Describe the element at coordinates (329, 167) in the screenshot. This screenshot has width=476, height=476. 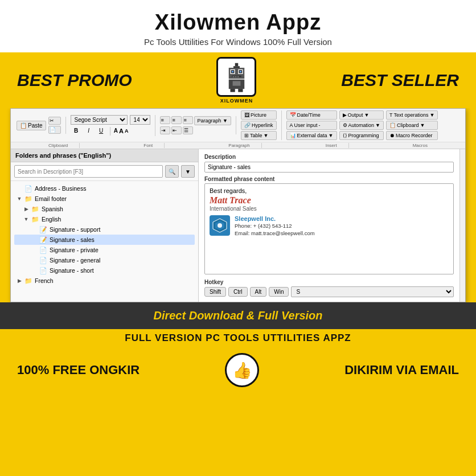
I see `desc-input` at that location.